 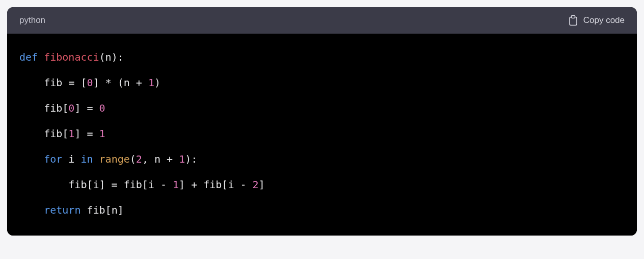 I want to click on copy-code-button: Copy code, so click(x=596, y=20).